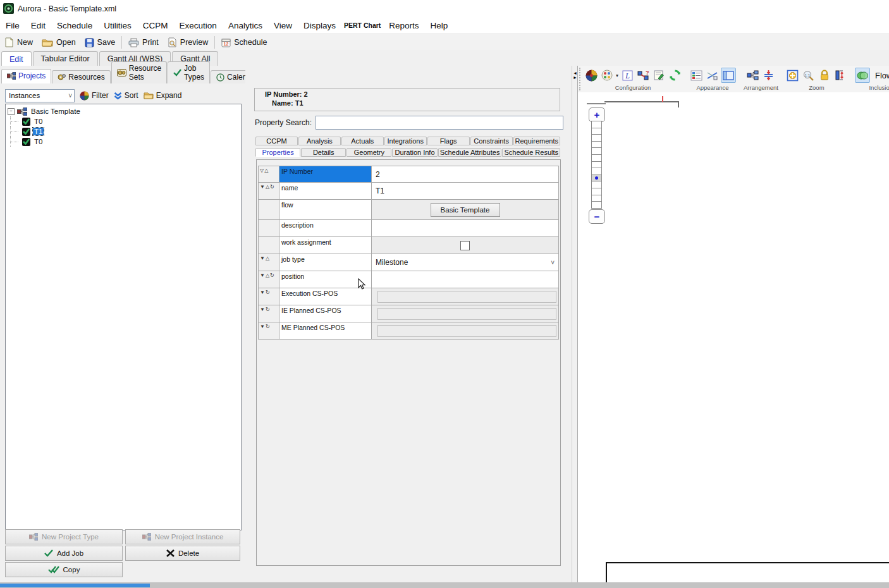 The width and height of the screenshot is (889, 588). I want to click on zoom-in-button: +, so click(597, 115).